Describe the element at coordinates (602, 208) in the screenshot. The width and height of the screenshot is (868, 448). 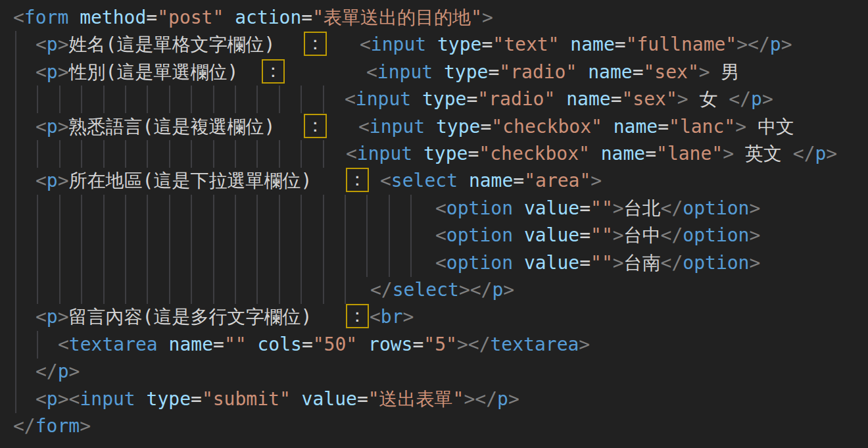
I see `token-st: ""` at that location.